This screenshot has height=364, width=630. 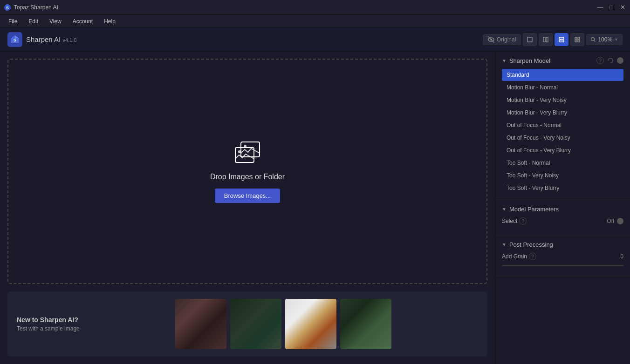 I want to click on zoom-level: 100%, so click(x=605, y=40).